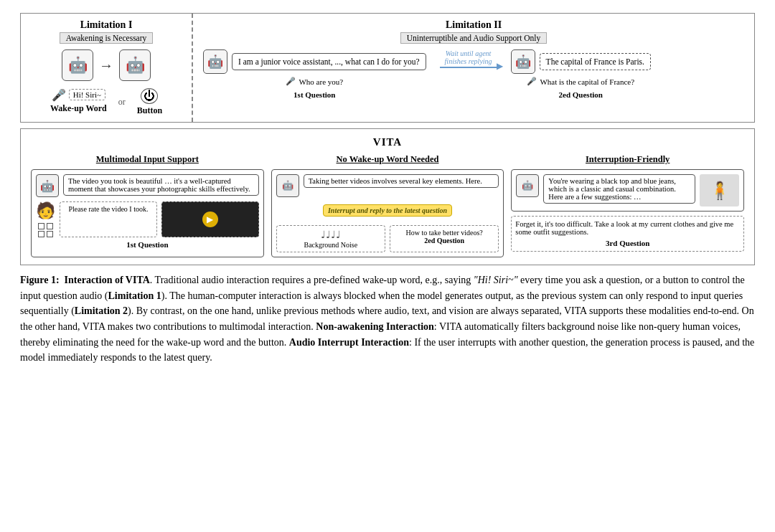 This screenshot has height=532, width=775. I want to click on vita-col1-video: ▶, so click(210, 219).